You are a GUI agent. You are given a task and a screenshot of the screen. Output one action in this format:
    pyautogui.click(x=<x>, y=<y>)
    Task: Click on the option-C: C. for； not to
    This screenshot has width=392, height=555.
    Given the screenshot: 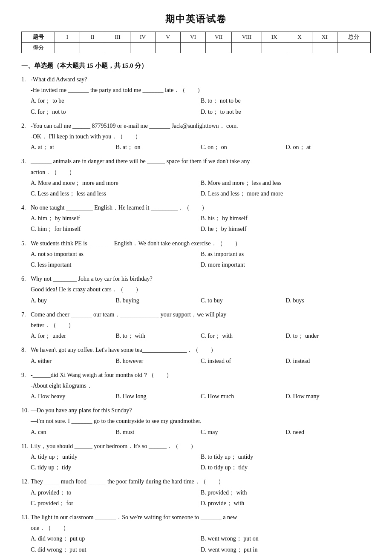 What is the action you would take?
    pyautogui.click(x=116, y=112)
    